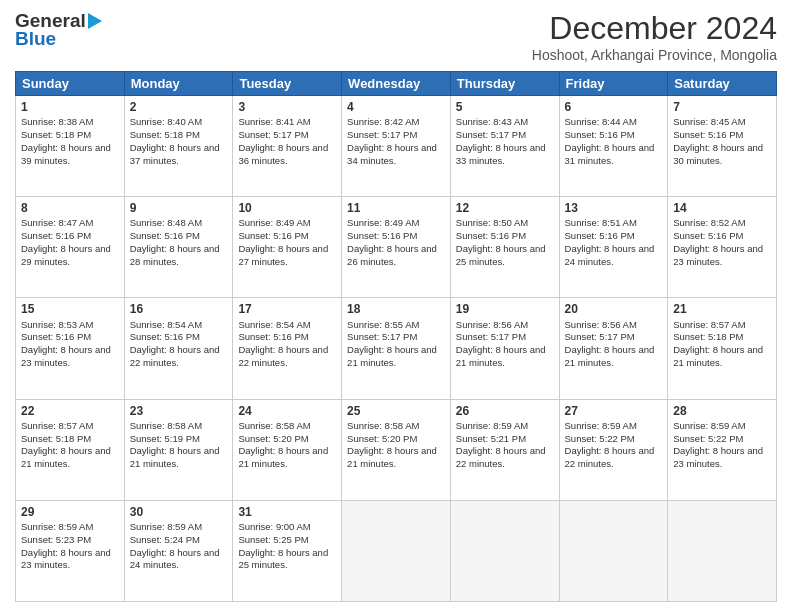 Image resolution: width=792 pixels, height=612 pixels. Describe the element at coordinates (179, 107) in the screenshot. I see `day-number: 2` at that location.